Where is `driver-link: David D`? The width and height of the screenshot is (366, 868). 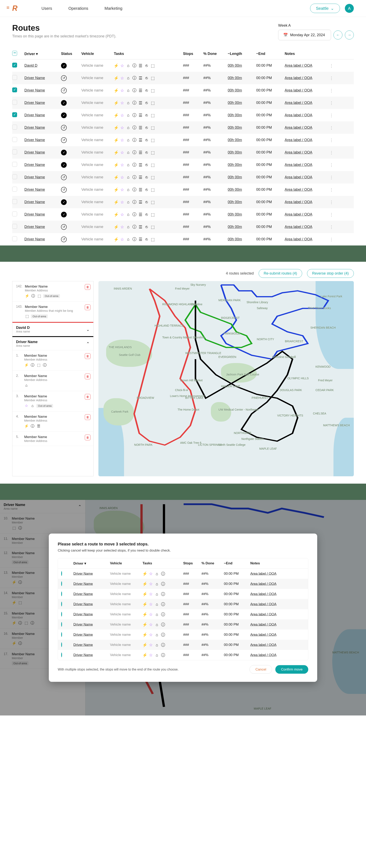
driver-link: David D is located at coordinates (31, 65).